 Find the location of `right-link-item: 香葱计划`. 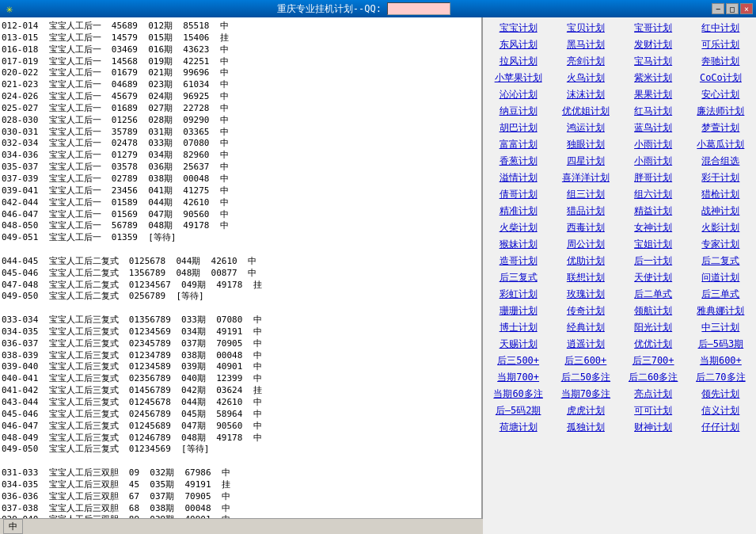

right-link-item: 香葱计划 is located at coordinates (518, 162).